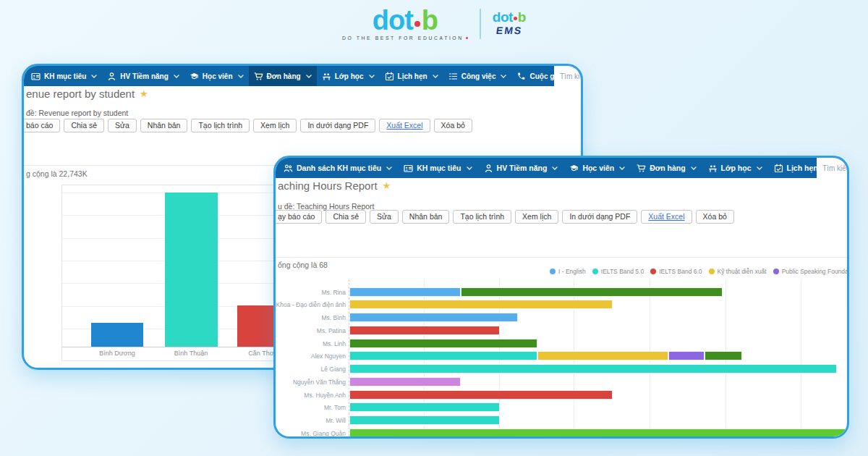 This screenshot has height=456, width=868. I want to click on bar-binh-thuan, so click(191, 269).